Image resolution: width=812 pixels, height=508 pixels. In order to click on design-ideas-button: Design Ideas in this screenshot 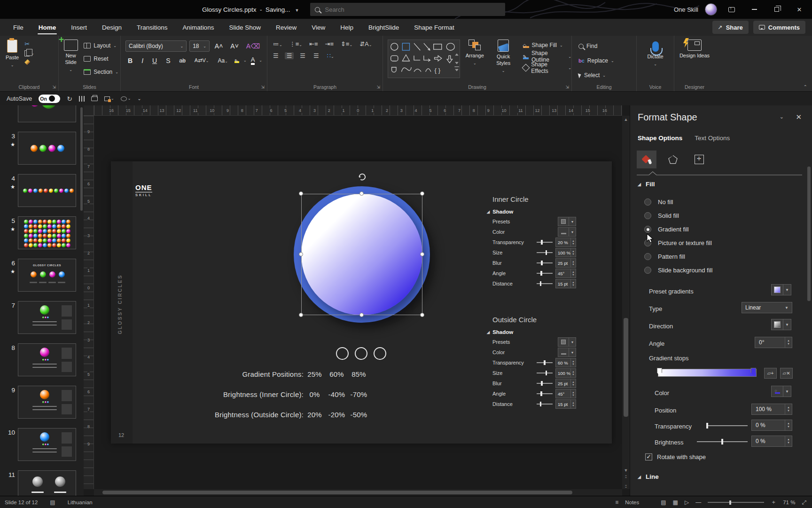, I will do `click(695, 48)`.